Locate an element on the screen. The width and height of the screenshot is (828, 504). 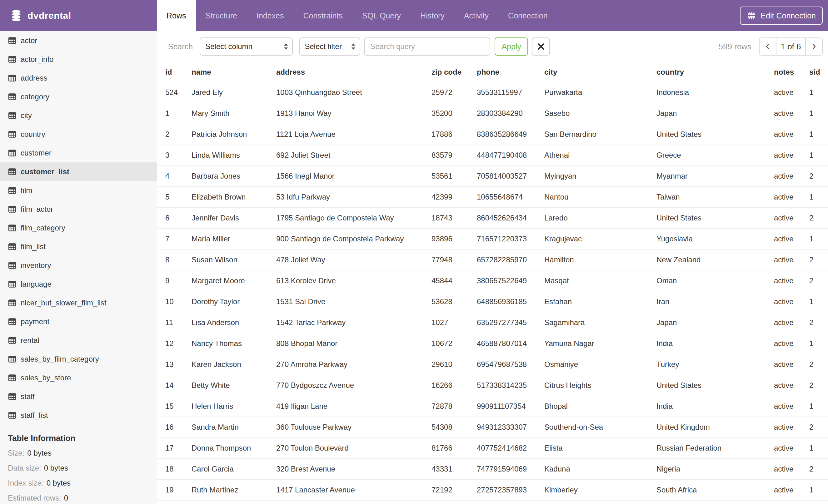
tab-connection: Connection is located at coordinates (528, 15).